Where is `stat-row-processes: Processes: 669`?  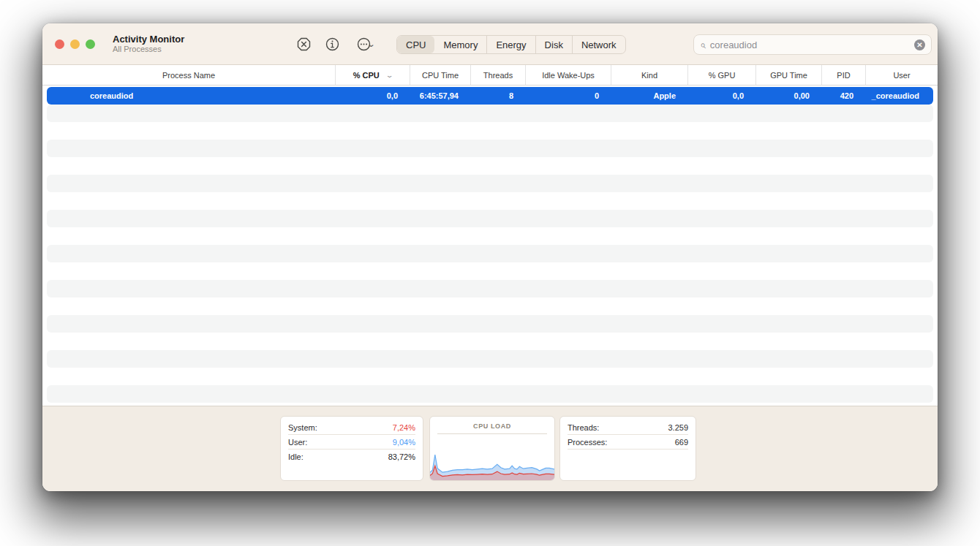
stat-row-processes: Processes: 669 is located at coordinates (627, 442).